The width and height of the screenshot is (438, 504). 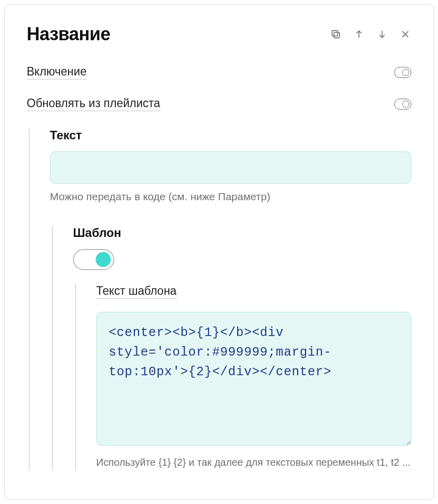 What do you see at coordinates (136, 292) in the screenshot?
I see `template-text-heading: Текст шаблона` at bounding box center [136, 292].